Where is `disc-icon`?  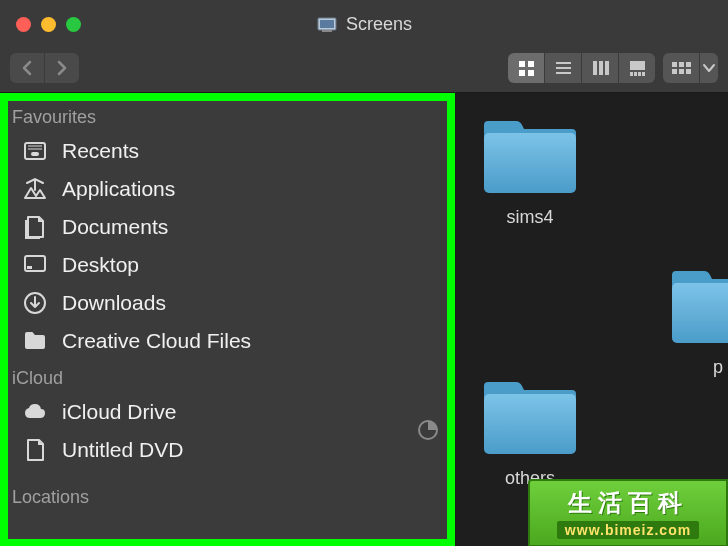
disc-icon is located at coordinates (35, 450).